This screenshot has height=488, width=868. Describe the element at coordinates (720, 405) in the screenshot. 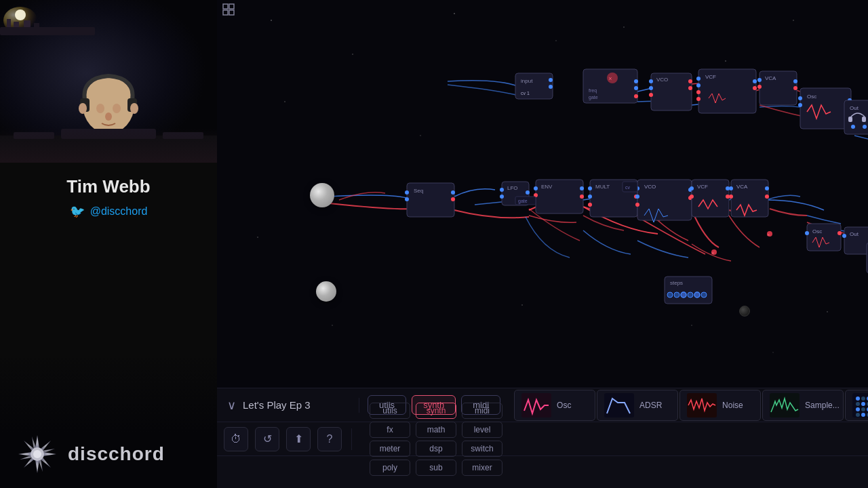

I see `module-card-noise: Noise` at that location.